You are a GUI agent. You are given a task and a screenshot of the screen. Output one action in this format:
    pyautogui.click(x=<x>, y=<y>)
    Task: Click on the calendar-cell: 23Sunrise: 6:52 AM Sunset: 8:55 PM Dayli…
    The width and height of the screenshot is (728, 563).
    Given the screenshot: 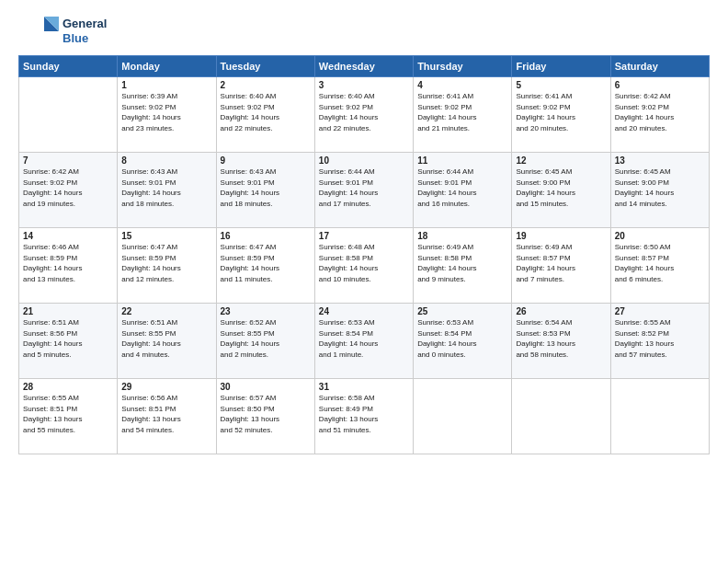 What is the action you would take?
    pyautogui.click(x=265, y=341)
    